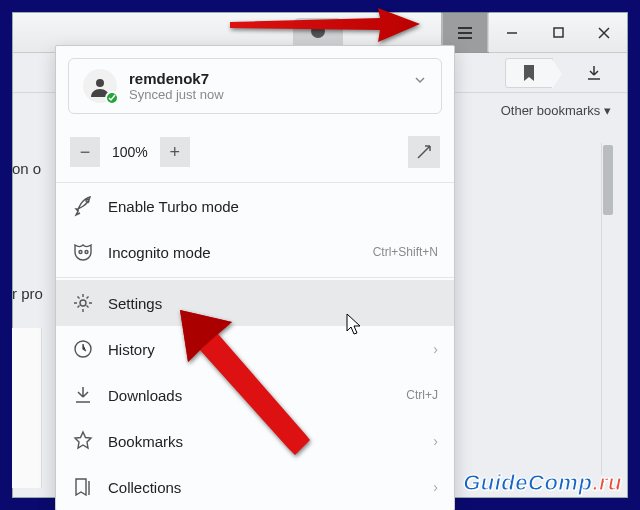  I want to click on fullscreen-button, so click(424, 152).